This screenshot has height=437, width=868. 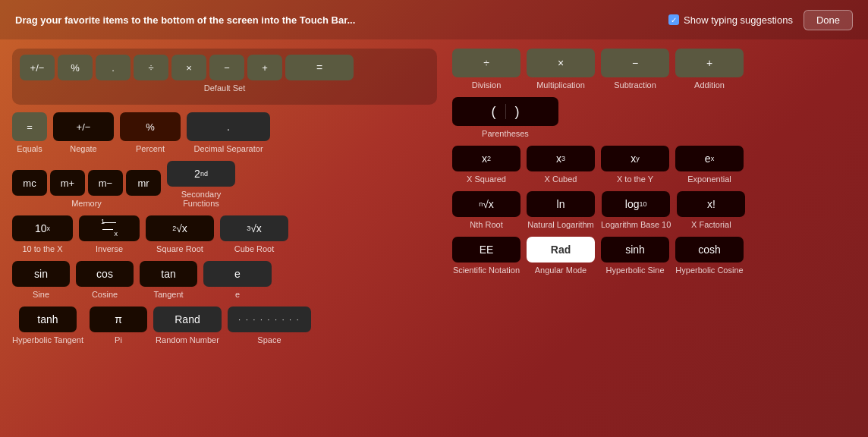 I want to click on row-memory: mc m+ m− mr Memory 2nd SecondaryFunction…, so click(x=225, y=184).